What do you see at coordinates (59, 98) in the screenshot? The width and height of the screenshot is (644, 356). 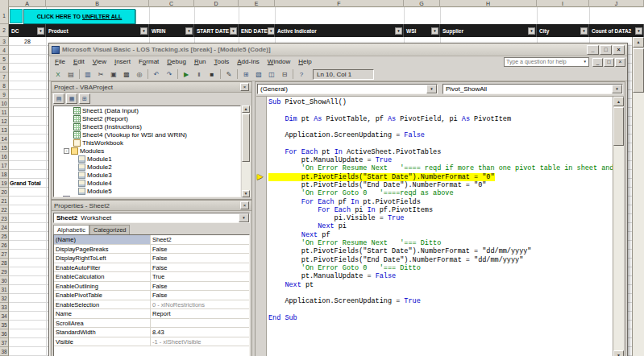 I see `view-code-icon: ▤` at bounding box center [59, 98].